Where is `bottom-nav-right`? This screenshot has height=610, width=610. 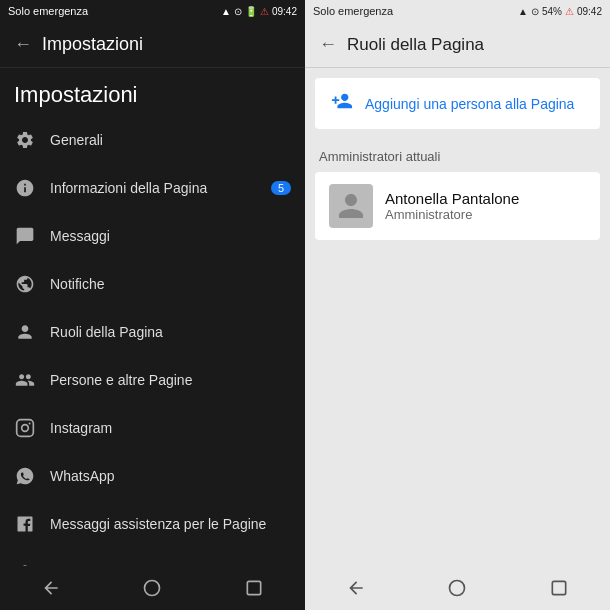 bottom-nav-right is located at coordinates (458, 588).